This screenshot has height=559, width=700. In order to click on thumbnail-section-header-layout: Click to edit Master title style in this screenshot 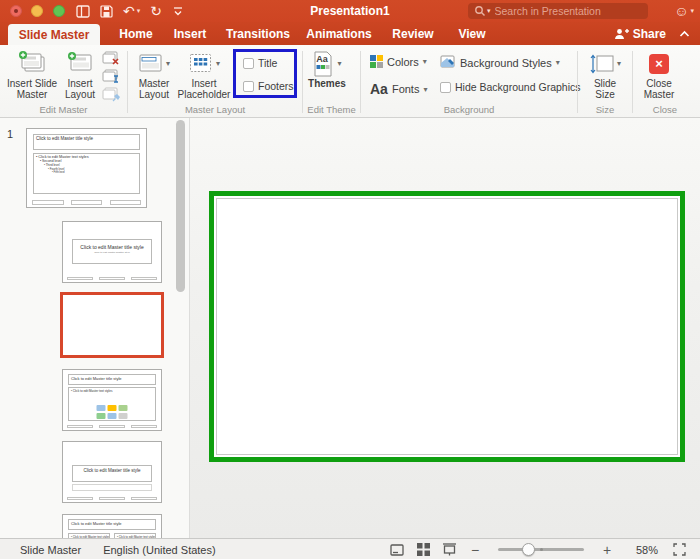, I will do `click(112, 472)`.